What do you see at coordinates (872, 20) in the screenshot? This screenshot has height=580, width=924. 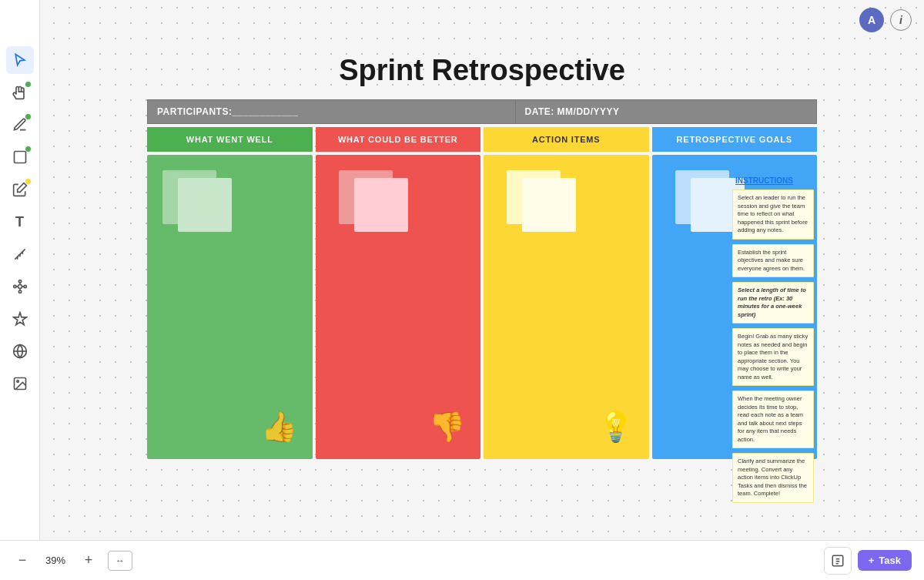 I see `avatar: A` at bounding box center [872, 20].